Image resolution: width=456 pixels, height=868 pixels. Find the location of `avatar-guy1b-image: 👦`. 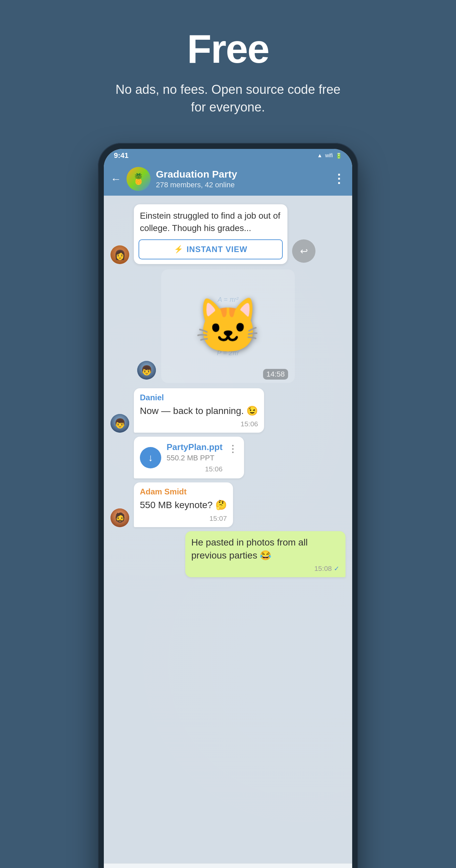

avatar-guy1b-image: 👦 is located at coordinates (120, 423).